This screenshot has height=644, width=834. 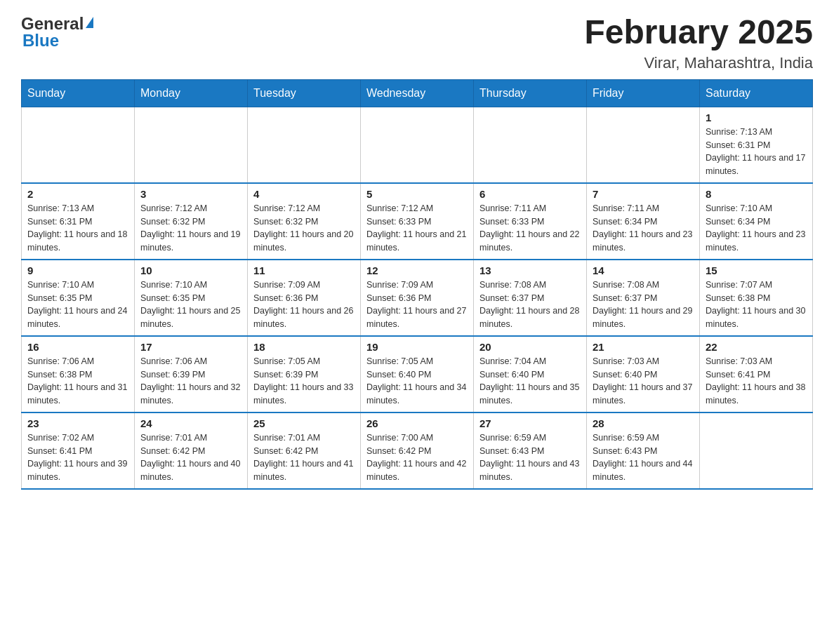 I want to click on calendar-cell: 24Sunrise: 7:01 AMSunset: 6:42 PMDayligh…, so click(x=191, y=450).